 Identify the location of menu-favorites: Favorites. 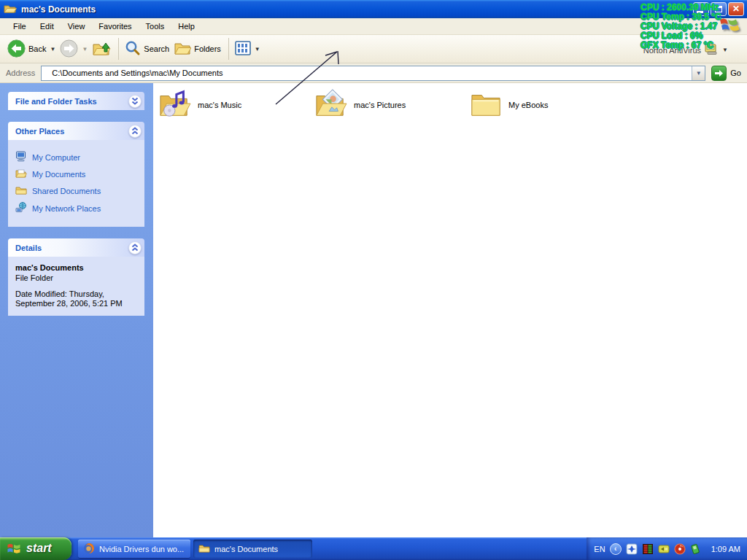
(115, 26).